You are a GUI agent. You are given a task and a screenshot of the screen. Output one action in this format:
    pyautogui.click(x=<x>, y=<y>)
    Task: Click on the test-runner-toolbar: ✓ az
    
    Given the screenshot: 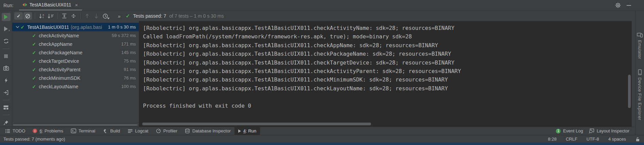 What is the action you would take?
    pyautogui.click(x=328, y=16)
    